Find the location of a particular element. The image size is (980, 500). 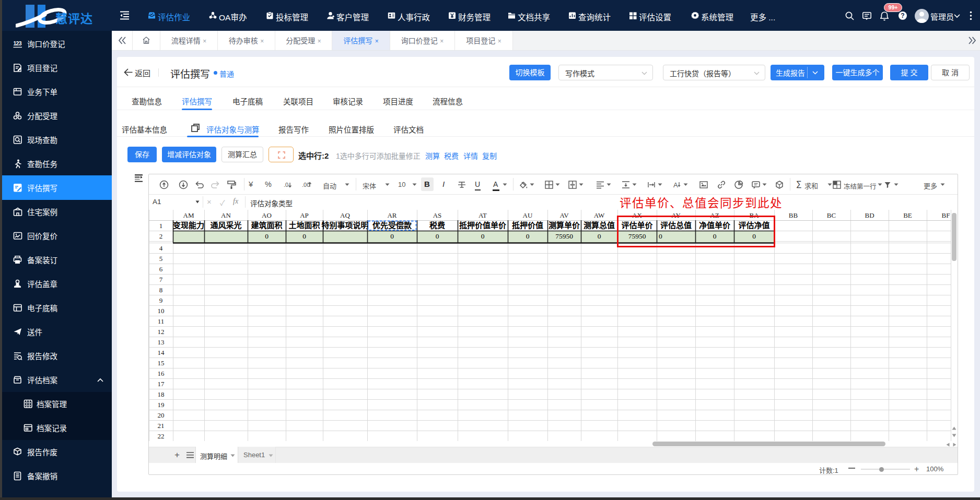

svg-text: 建筑面积 is located at coordinates (266, 225).